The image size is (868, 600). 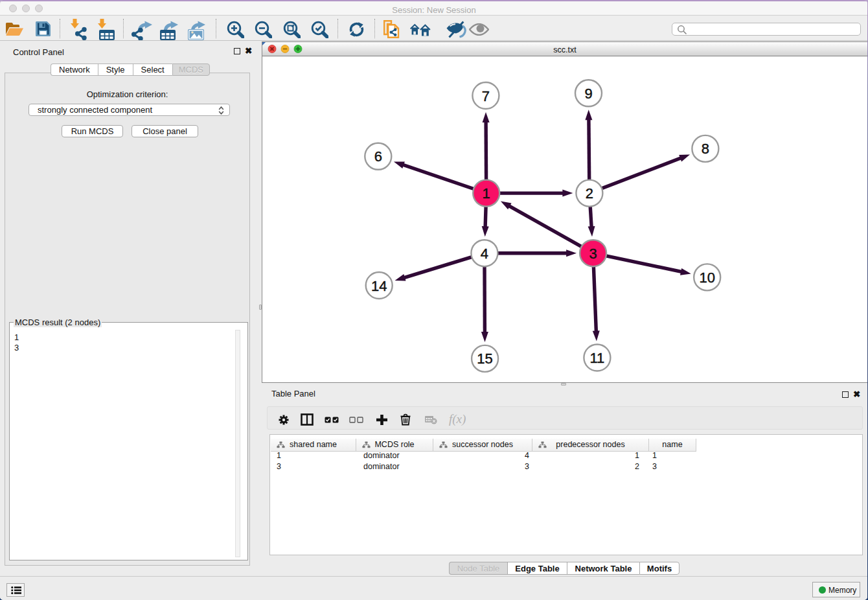 What do you see at coordinates (597, 358) in the screenshot?
I see `svg-text: 11` at bounding box center [597, 358].